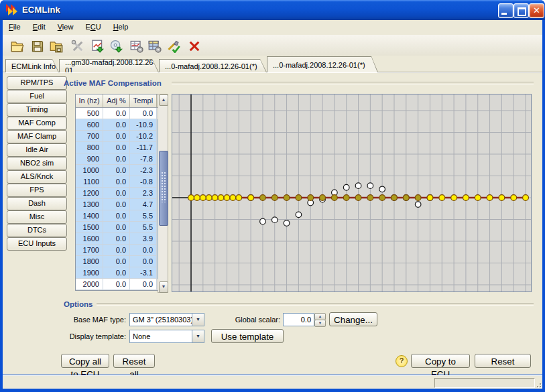 This screenshot has height=392, width=545. What do you see at coordinates (402, 361) in the screenshot?
I see `help-icon: ?` at bounding box center [402, 361].